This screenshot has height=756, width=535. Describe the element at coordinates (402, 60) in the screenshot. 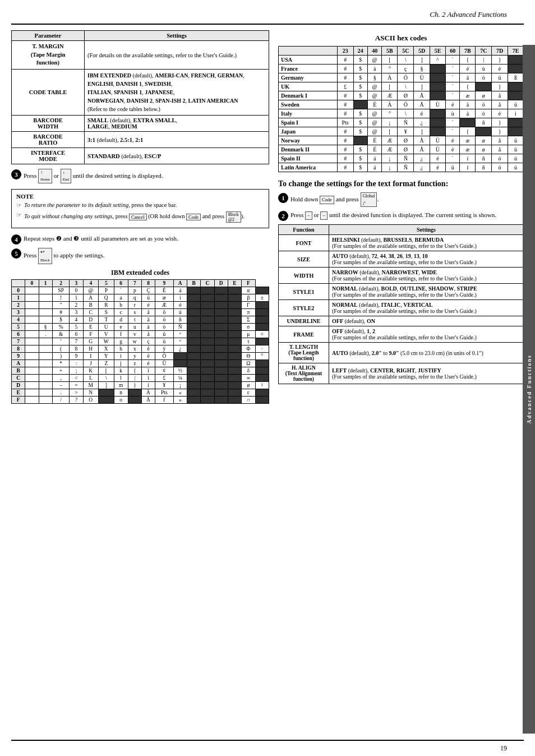

I see `table-row: USA #$@ [\] ^` {|}■` at that location.